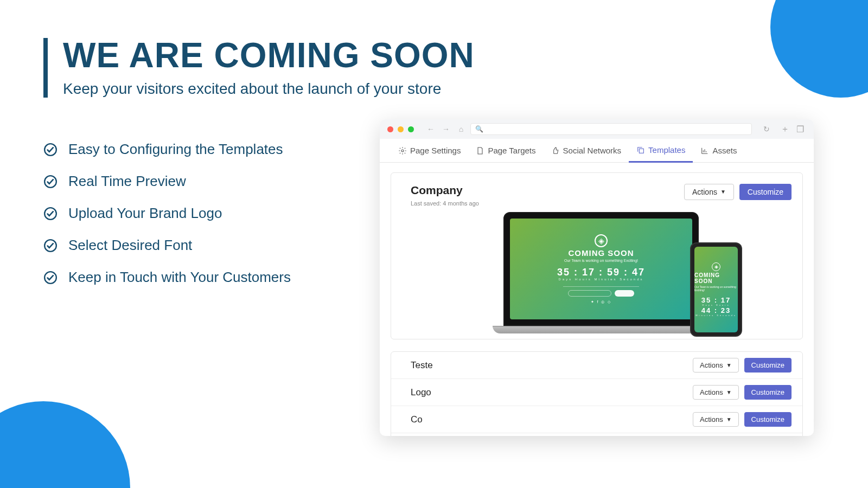 The width and height of the screenshot is (868, 488). What do you see at coordinates (445, 203) in the screenshot?
I see `last-saved-label: Last saved: 4 months ago` at bounding box center [445, 203].